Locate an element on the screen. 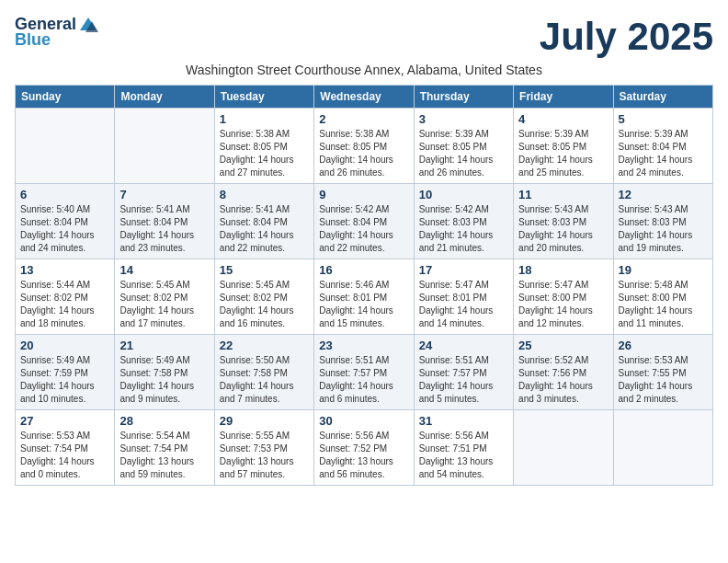  day-number: 26 is located at coordinates (664, 346).